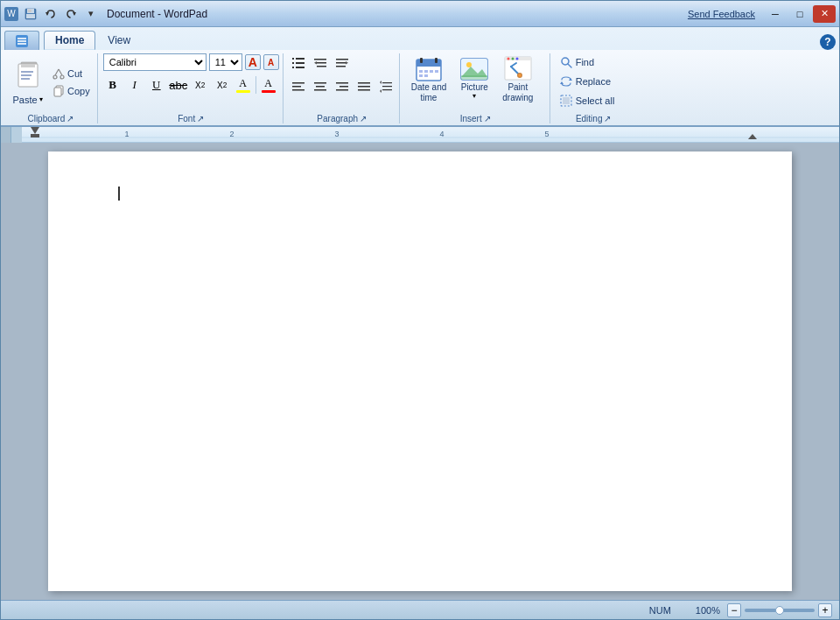  What do you see at coordinates (828, 42) in the screenshot?
I see `help-button: ?` at bounding box center [828, 42].